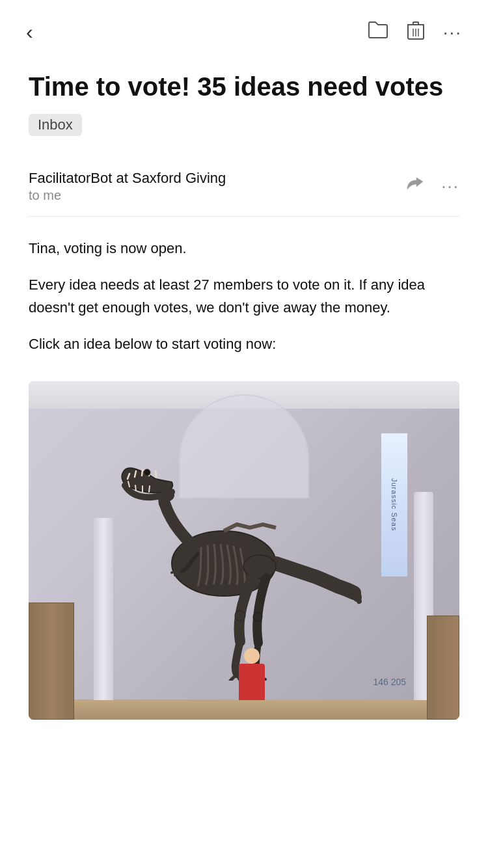 The image size is (488, 868). I want to click on body-paragraph-2: Every idea needs at least 27 members to …, so click(244, 296).